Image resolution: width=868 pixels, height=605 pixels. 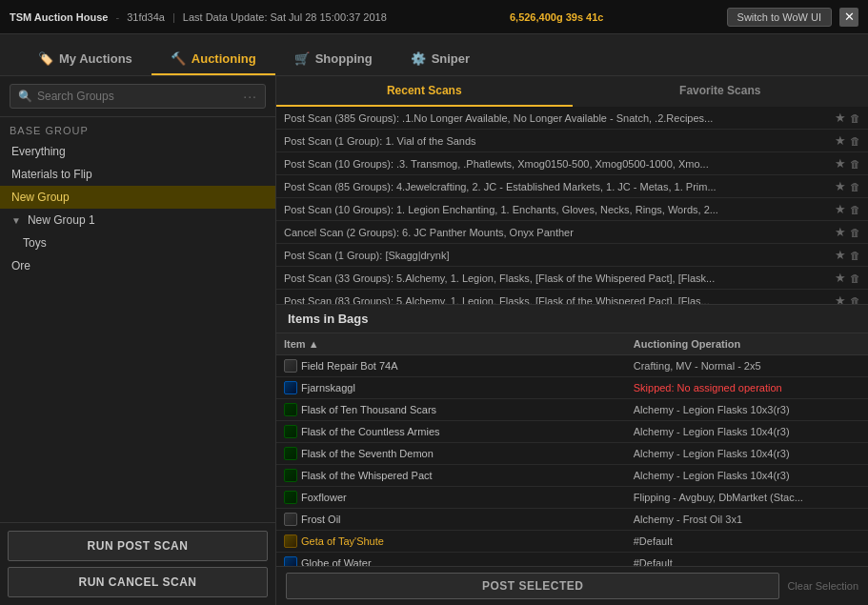 What do you see at coordinates (849, 17) in the screenshot?
I see `close-button: ✕` at bounding box center [849, 17].